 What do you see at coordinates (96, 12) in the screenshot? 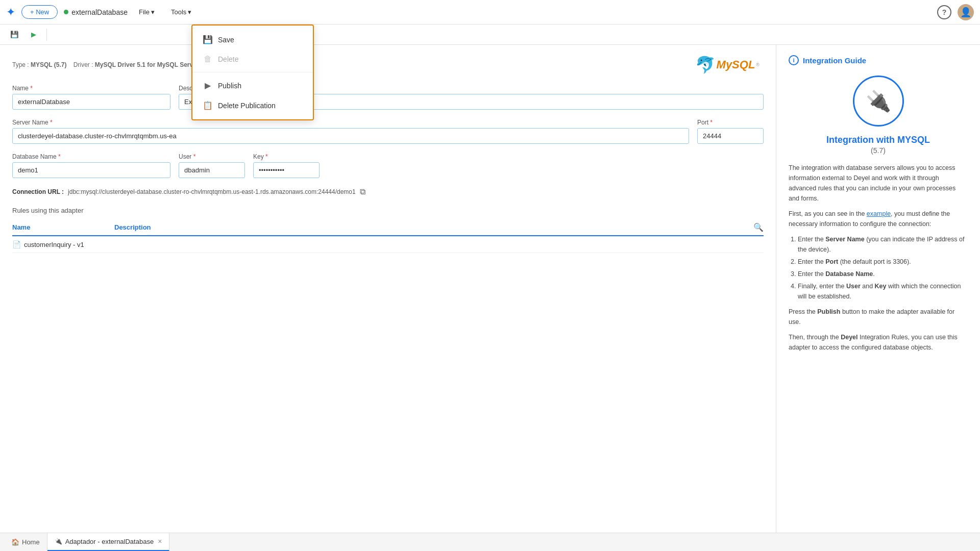
I see `db-name-indicator: externalDatabase` at bounding box center [96, 12].